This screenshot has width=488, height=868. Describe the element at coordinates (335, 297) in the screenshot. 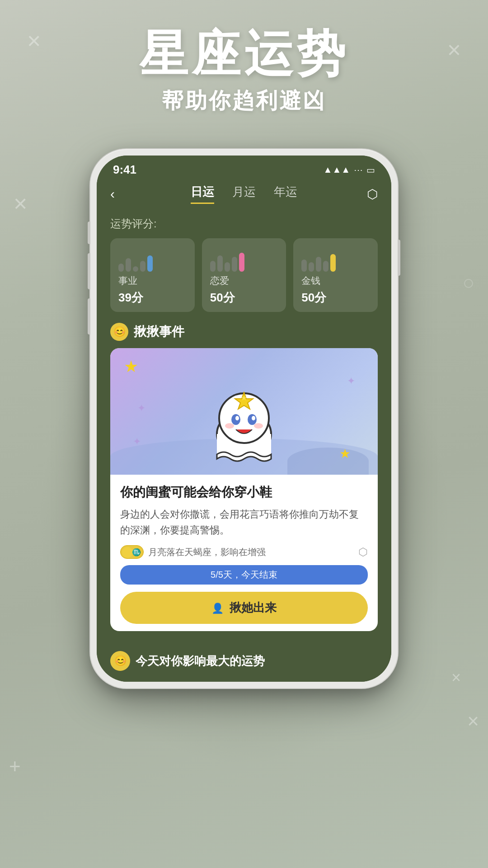

I see `money-value: 50分` at that location.